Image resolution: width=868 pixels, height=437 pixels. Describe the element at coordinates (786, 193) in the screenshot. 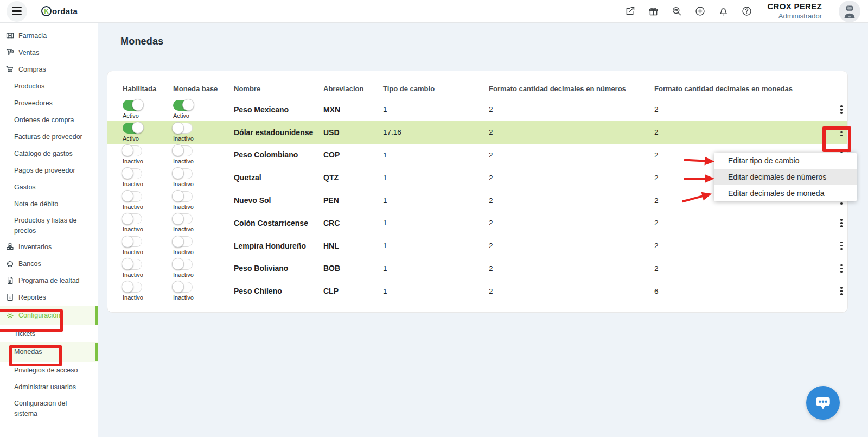

I see `context-menu-item-editar-decimales-de-moneda: Editar decimales de moneda` at that location.